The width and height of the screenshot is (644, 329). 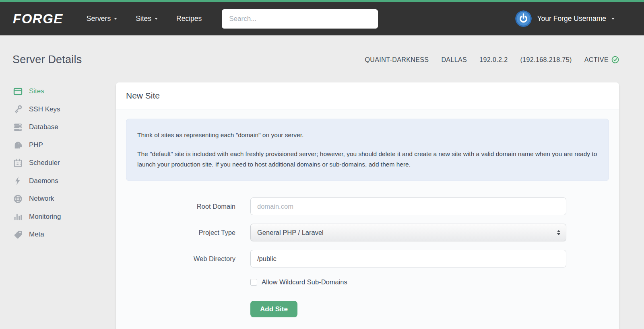 I want to click on select-arrows-icon, so click(x=559, y=232).